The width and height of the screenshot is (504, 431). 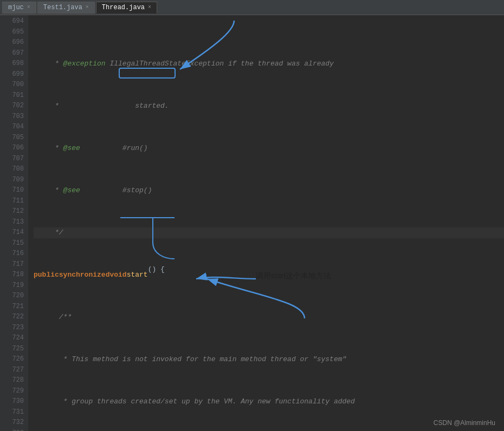 I want to click on watermark: CSDN @AlminminHu, so click(x=464, y=423).